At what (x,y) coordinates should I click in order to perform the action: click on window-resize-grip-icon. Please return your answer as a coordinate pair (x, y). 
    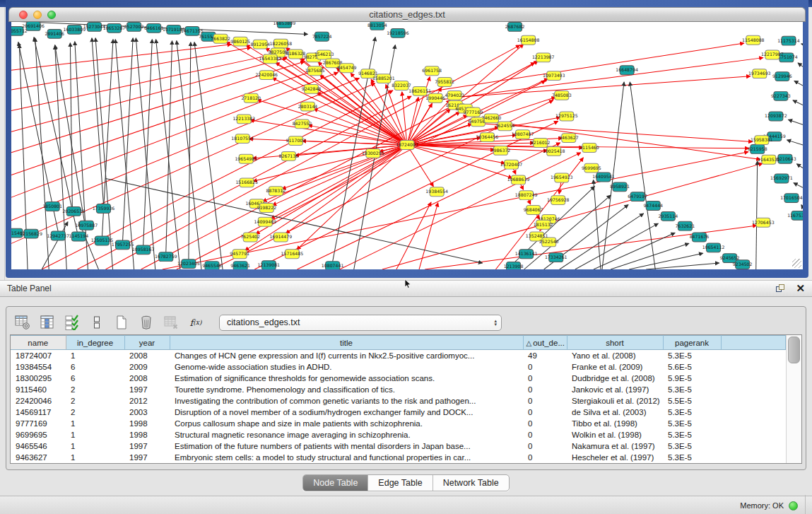
    Looking at the image, I should click on (797, 263).